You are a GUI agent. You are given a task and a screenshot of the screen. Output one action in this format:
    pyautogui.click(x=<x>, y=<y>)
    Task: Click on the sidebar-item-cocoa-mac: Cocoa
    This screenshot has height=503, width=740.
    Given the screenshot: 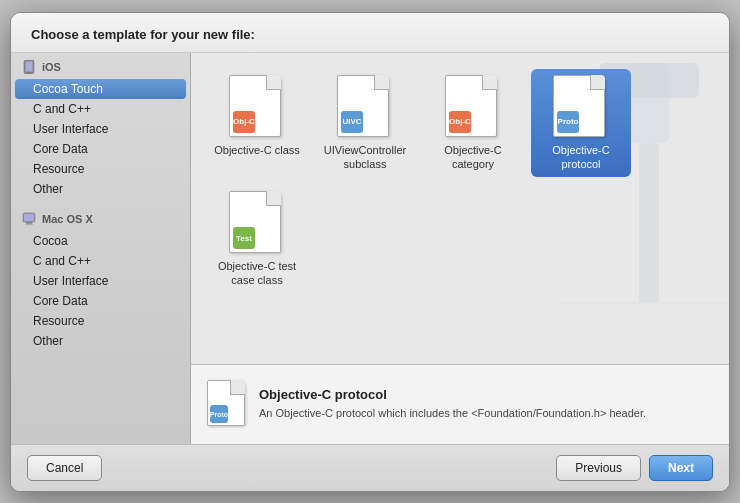 What is the action you would take?
    pyautogui.click(x=100, y=241)
    